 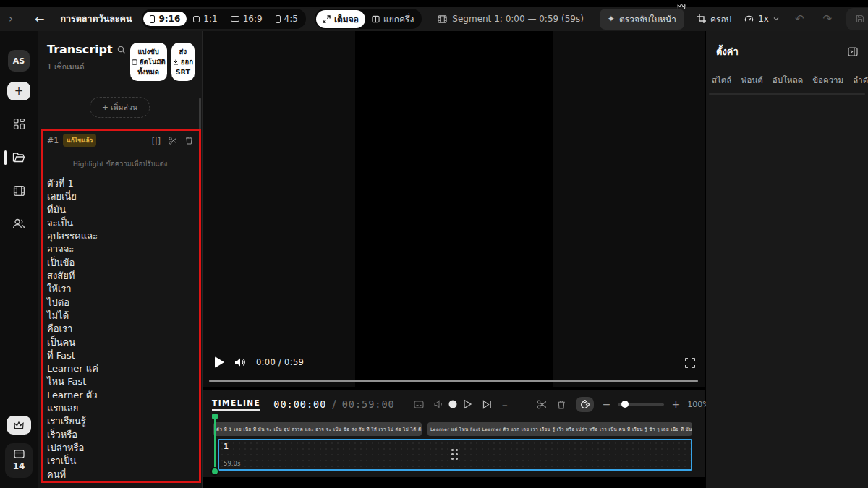 What do you see at coordinates (19, 191) in the screenshot?
I see `sidebar-item-media` at bounding box center [19, 191].